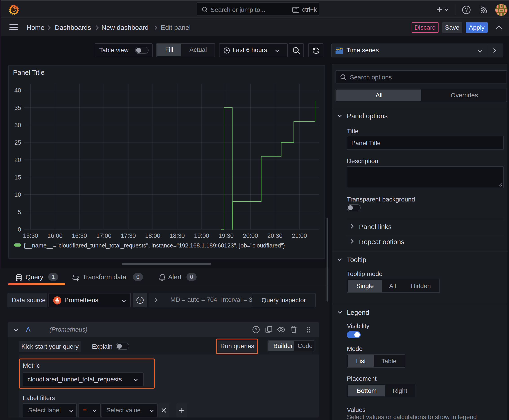 The width and height of the screenshot is (509, 420). What do you see at coordinates (275, 236) in the screenshot?
I see `svg-text: 20:30` at bounding box center [275, 236].